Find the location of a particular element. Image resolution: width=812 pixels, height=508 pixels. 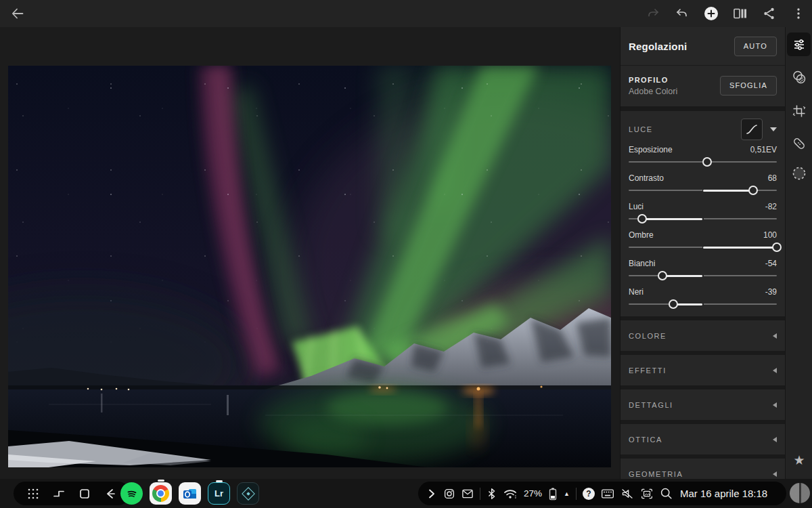

battery-icon is located at coordinates (553, 494).